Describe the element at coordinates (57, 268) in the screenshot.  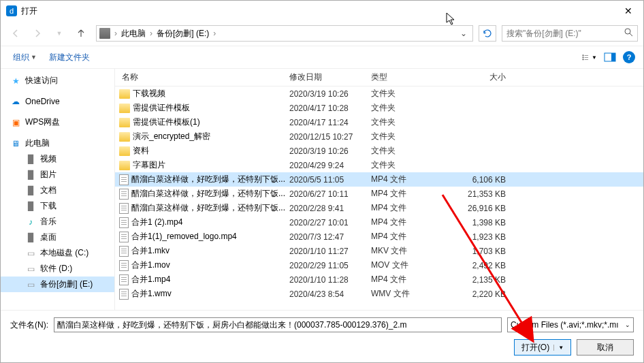
I see `sidebar-item: ▭软件 (D:)` at that location.